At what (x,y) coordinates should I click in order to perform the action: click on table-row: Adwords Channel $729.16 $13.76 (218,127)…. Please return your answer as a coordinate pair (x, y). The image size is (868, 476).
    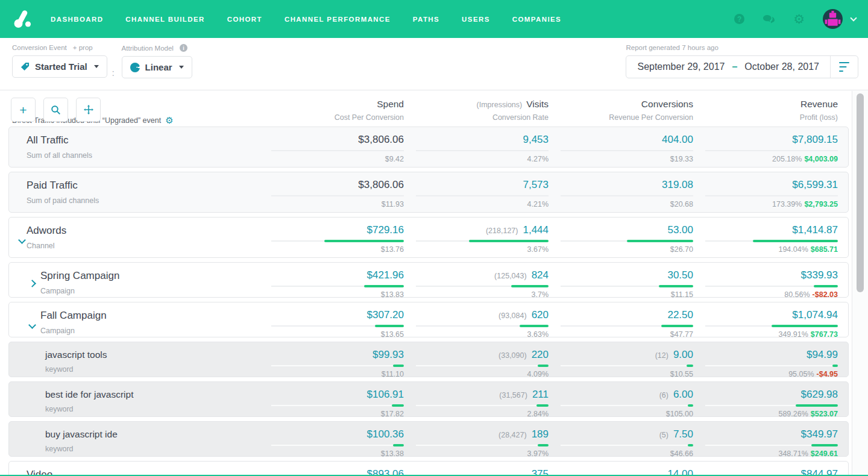
    Looking at the image, I should click on (429, 237).